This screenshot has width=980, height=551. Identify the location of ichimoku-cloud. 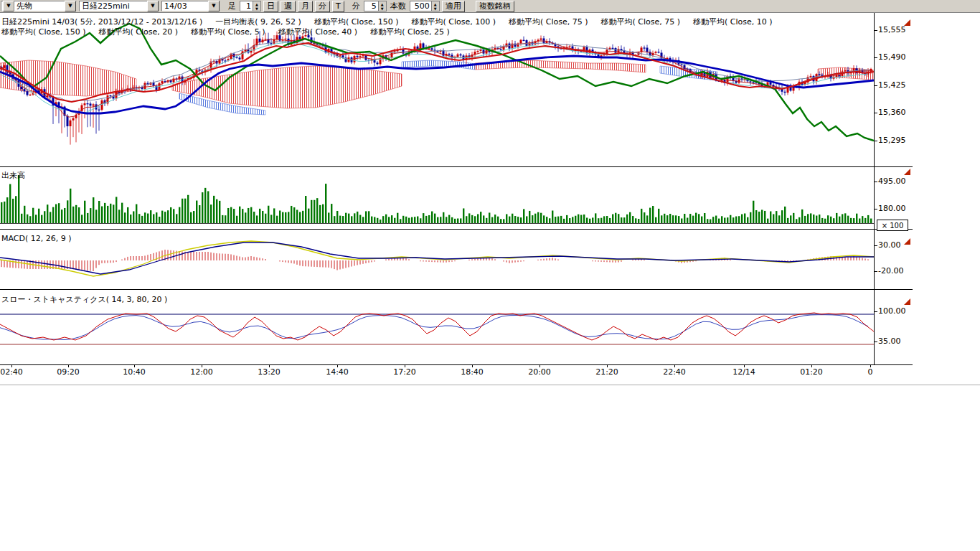
(68, 78).